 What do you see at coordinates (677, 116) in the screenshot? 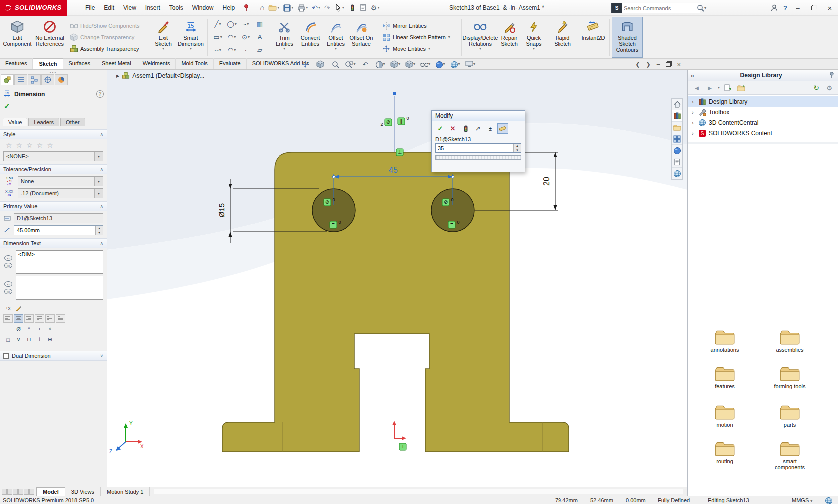
I see `design-library-icon` at bounding box center [677, 116].